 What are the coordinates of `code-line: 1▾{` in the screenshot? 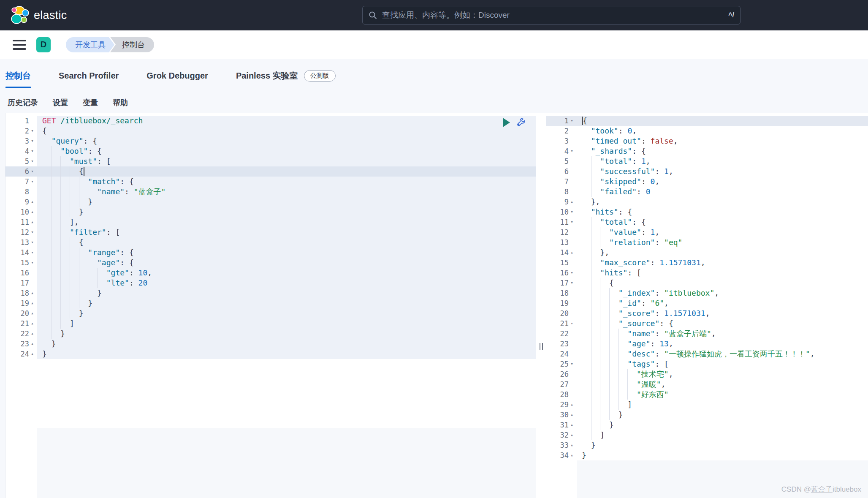 It's located at (707, 121).